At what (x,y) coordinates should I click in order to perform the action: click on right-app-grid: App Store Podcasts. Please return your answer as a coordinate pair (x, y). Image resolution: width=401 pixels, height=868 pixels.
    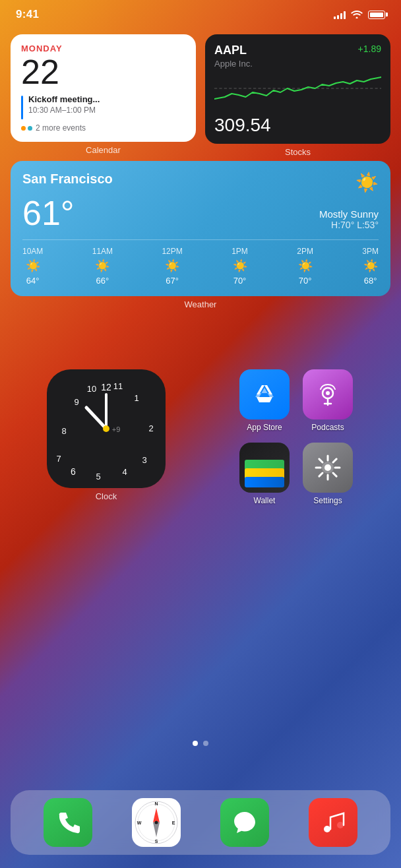
    Looking at the image, I should click on (296, 437).